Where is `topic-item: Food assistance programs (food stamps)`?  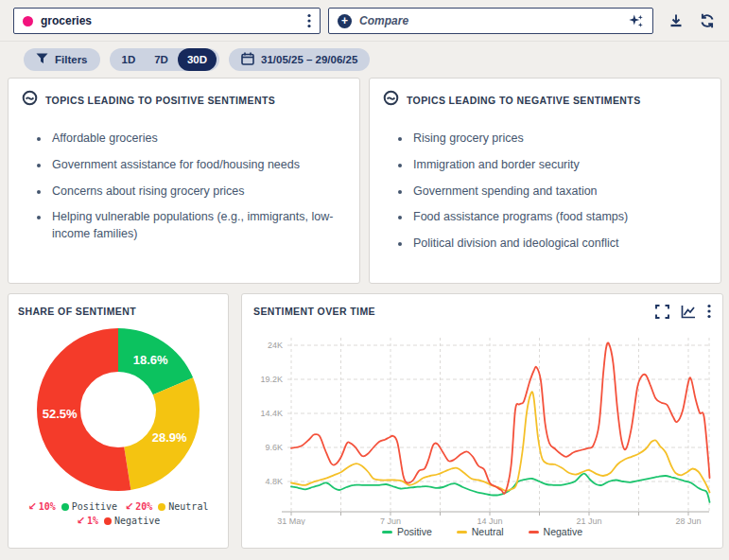
topic-item: Food assistance programs (food stamps) is located at coordinates (560, 218).